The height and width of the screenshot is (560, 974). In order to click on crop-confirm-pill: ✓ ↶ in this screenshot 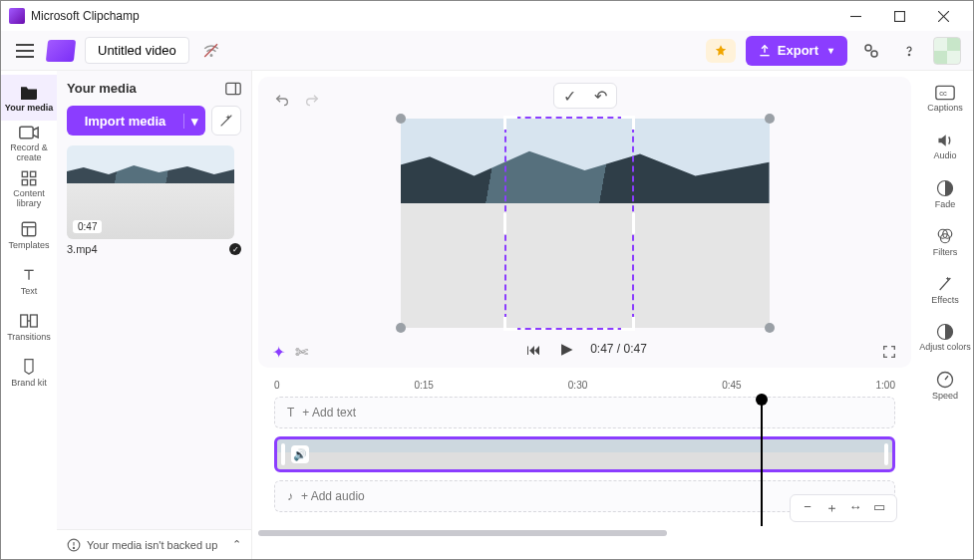, I will do `click(585, 96)`.